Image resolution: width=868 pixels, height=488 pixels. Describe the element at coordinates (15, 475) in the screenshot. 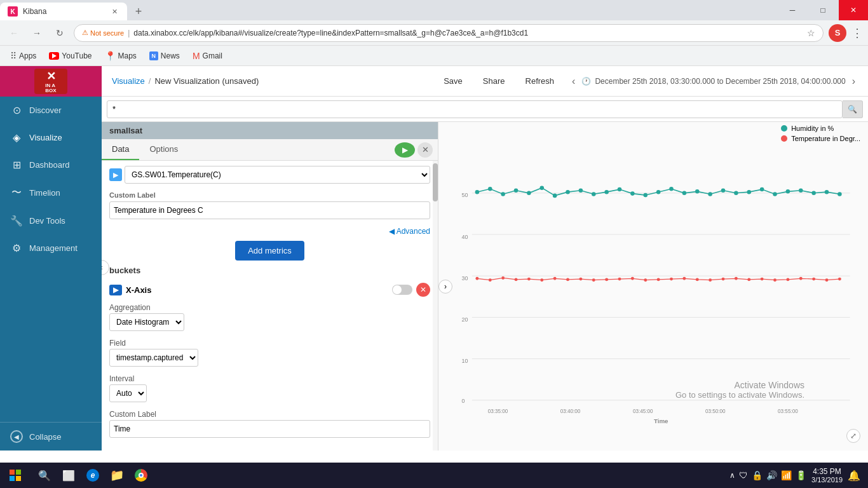

I see `start-button` at that location.